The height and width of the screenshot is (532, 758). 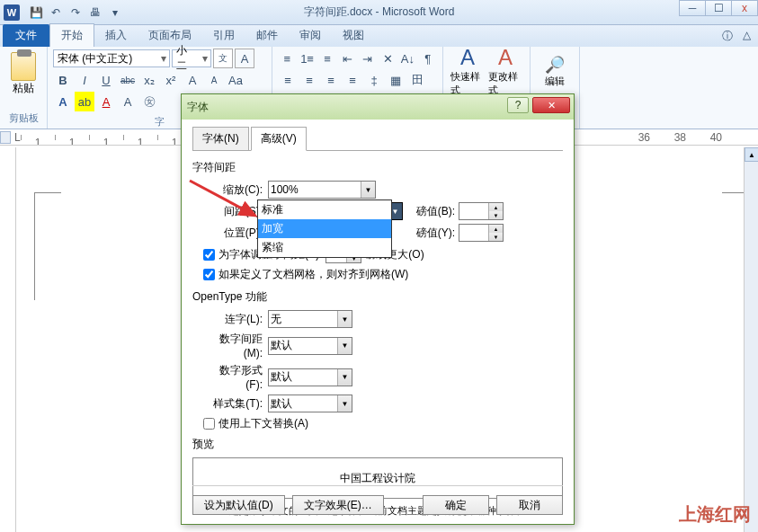 I want to click on group-clipboard: 粘贴 剪贴板, so click(x=23, y=88).